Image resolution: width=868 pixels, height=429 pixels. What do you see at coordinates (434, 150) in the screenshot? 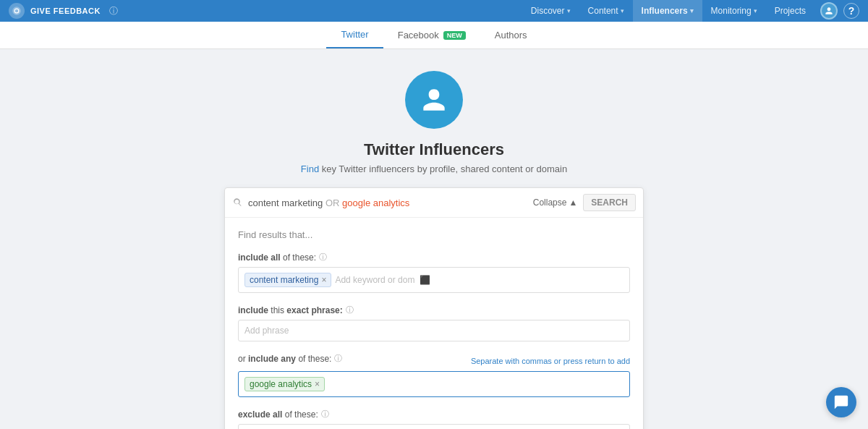
I see `hero-title: Twitter Influencers` at bounding box center [434, 150].